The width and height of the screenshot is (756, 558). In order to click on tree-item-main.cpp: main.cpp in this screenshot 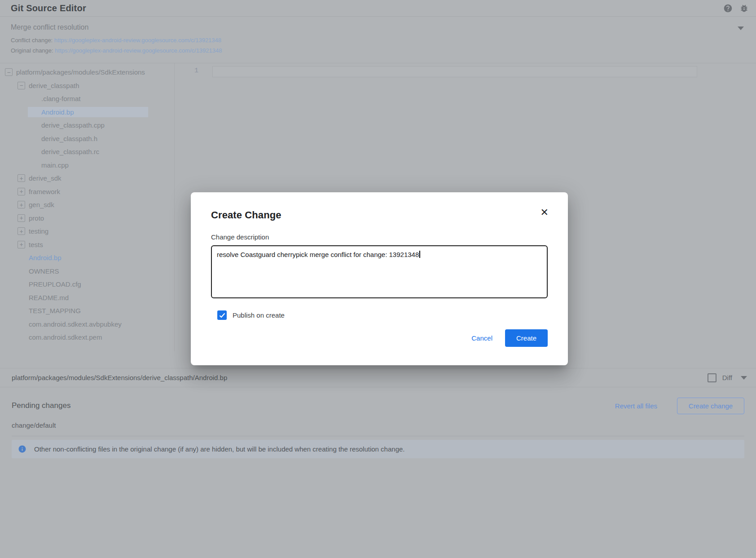, I will do `click(87, 165)`.